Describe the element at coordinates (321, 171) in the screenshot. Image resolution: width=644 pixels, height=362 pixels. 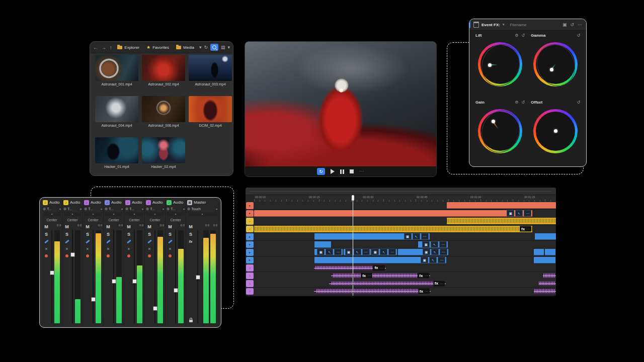
I see `loop-playback-button: ↻` at that location.